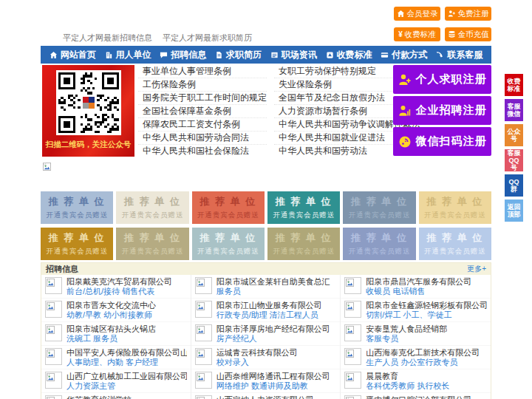 The width and height of the screenshot is (532, 399). I want to click on company-link: 华英教育培训学校, so click(99, 398).